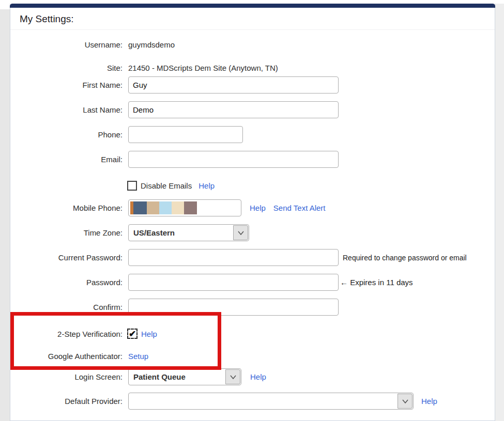  Describe the element at coordinates (69, 377) in the screenshot. I see `login-screen-label: Login Screen:` at that location.